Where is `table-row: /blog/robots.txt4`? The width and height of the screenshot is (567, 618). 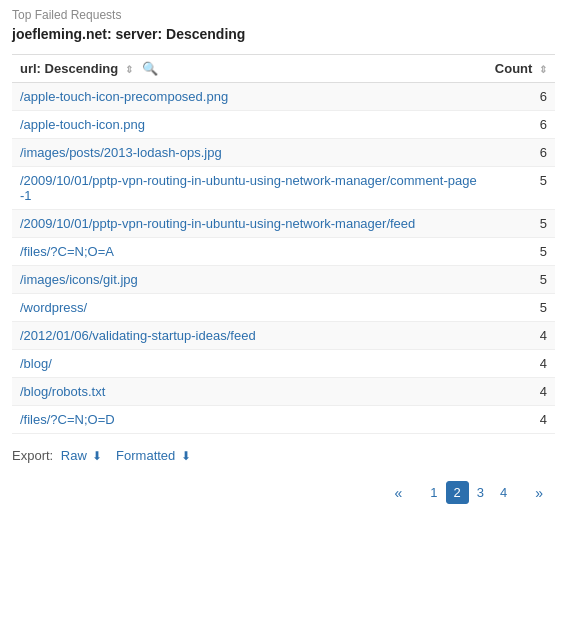
table-row: /blog/robots.txt4 is located at coordinates (284, 392).